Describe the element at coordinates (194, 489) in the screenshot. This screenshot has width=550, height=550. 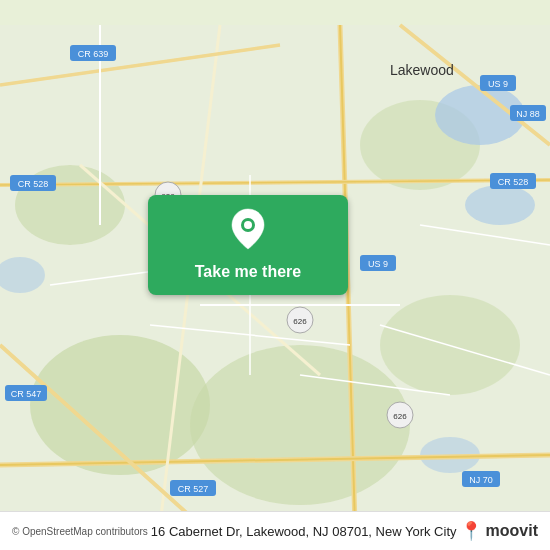
I see `svg-text: CR 527` at that location.